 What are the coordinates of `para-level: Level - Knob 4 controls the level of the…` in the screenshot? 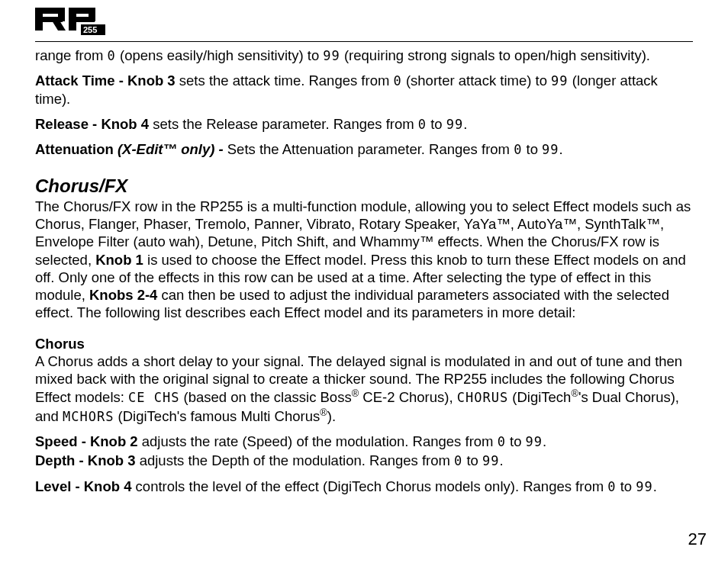 It's located at (364, 487).